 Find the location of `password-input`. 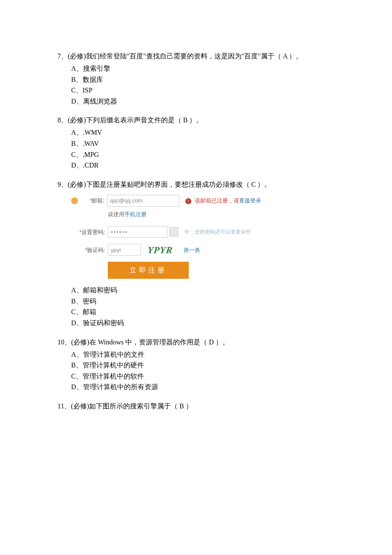

password-input is located at coordinates (138, 232).